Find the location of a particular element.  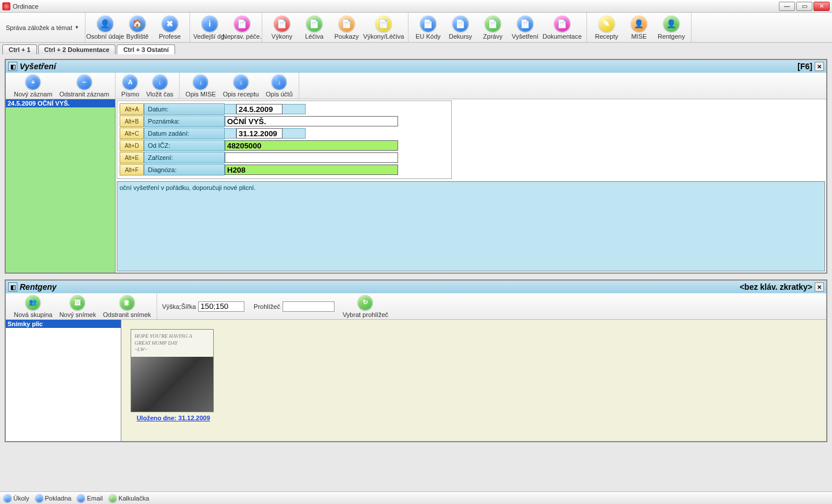

toolbar-zpr-vy: 📄Zprávy is located at coordinates (493, 28).